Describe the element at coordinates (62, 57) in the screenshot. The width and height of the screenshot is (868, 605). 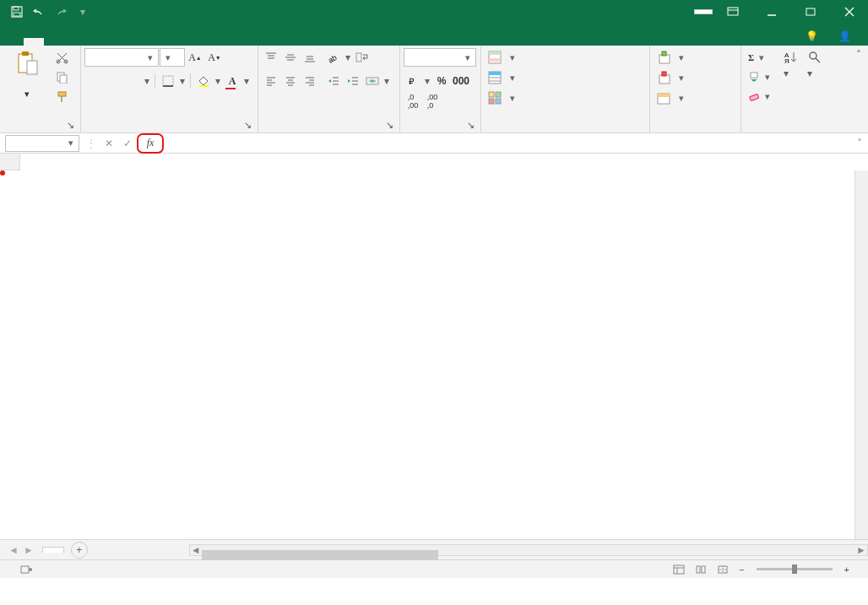
I see `cut-icon` at that location.